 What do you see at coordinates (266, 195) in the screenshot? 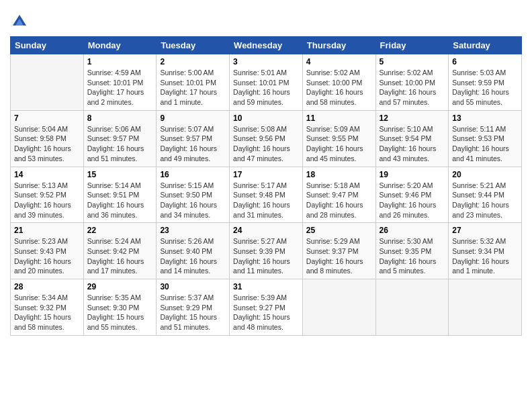
I see `week-row-3: 14Sunrise: 5:13 AM Sunset: 9:52 PM Dayli…` at bounding box center [266, 195].